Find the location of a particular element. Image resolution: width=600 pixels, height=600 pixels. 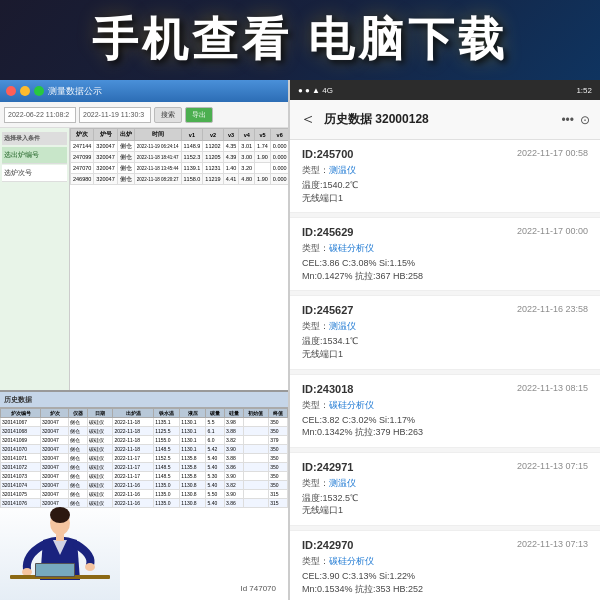

sp-col-10: 初始值 is located at coordinates (256, 414).